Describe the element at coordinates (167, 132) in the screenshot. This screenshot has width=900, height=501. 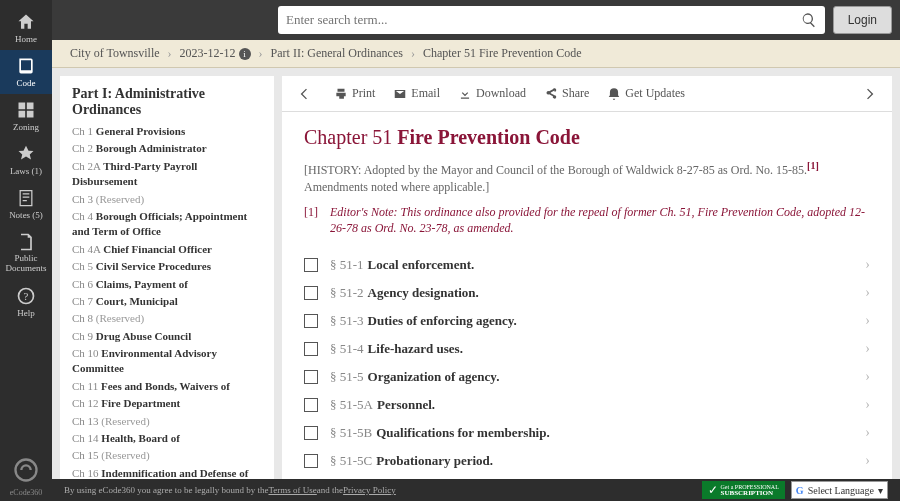
I see `toc-item: Ch 1 General Provisions` at that location.